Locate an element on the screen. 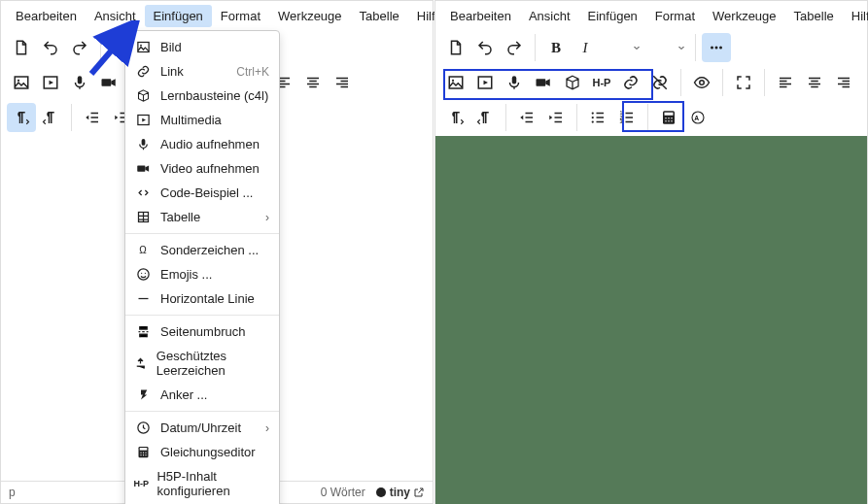 The width and height of the screenshot is (868, 504). emoji-icon is located at coordinates (143, 274).